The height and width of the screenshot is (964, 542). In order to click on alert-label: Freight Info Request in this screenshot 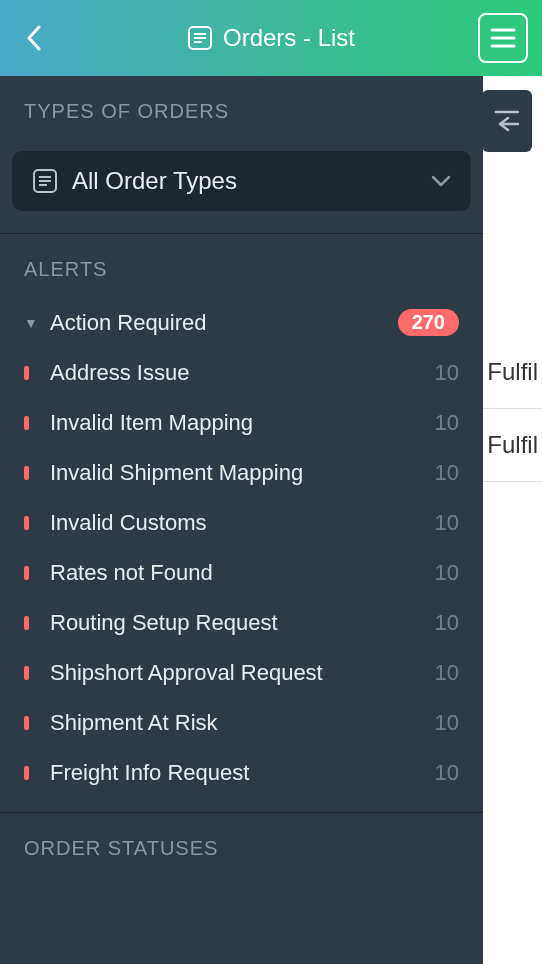, I will do `click(242, 773)`.